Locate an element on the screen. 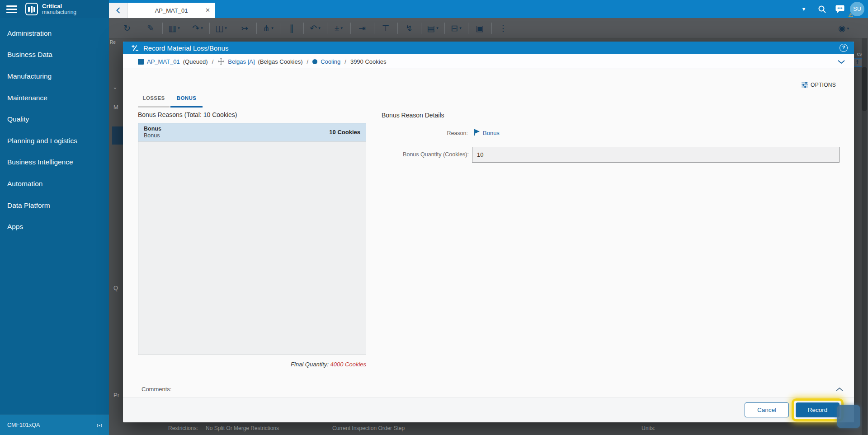 The height and width of the screenshot is (435, 868). background-fragment: Q is located at coordinates (116, 288).